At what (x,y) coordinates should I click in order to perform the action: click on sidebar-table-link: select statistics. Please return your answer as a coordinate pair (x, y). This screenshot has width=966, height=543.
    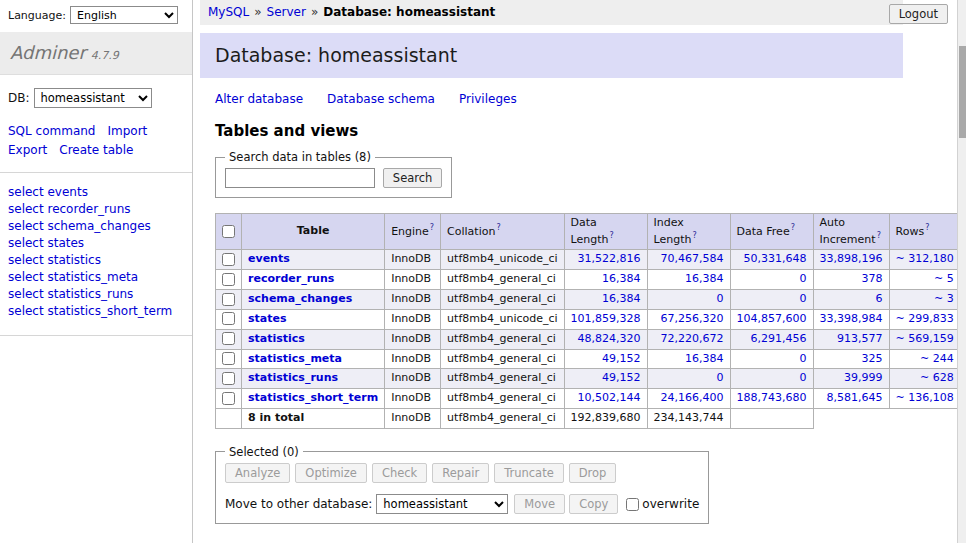
    Looking at the image, I should click on (96, 260).